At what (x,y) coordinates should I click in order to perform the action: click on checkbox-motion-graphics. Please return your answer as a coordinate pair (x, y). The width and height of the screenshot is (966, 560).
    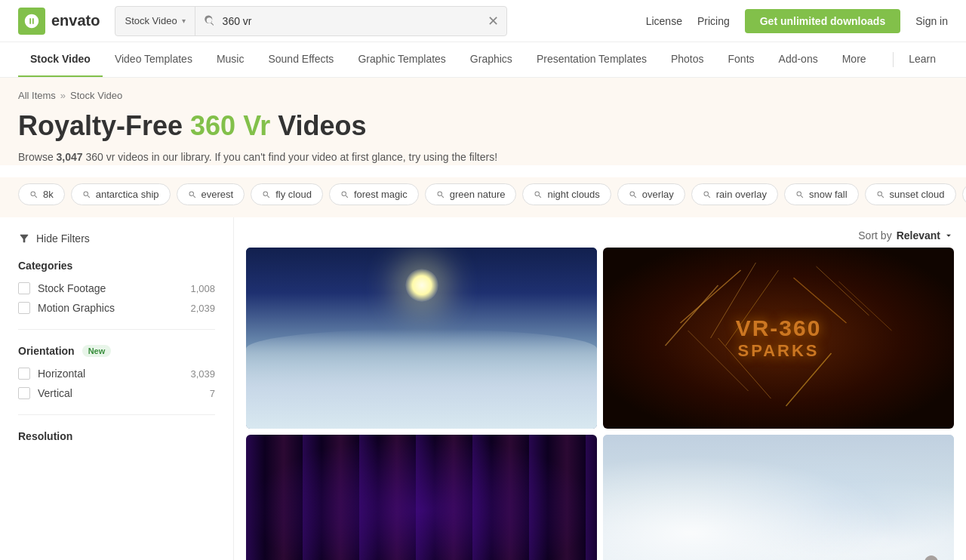
    Looking at the image, I should click on (24, 308).